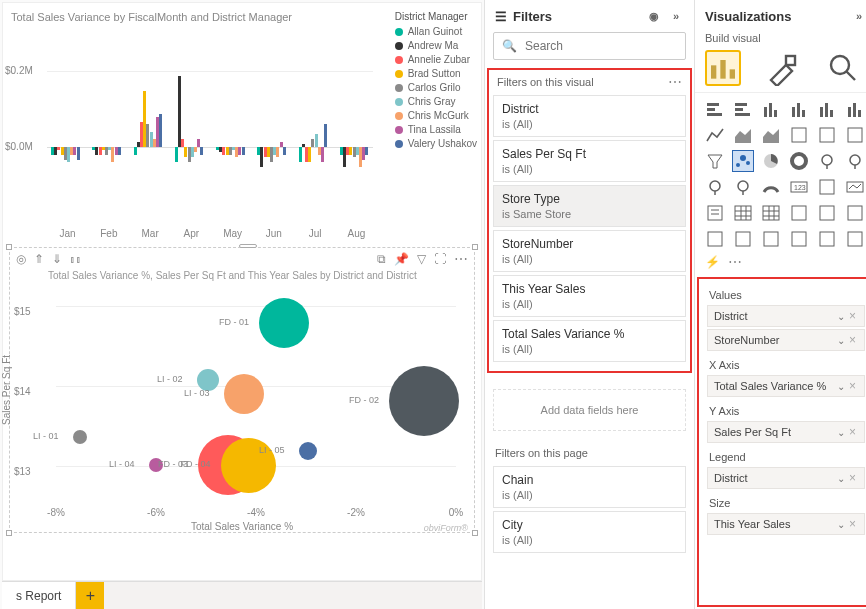  Describe the element at coordinates (827, 135) in the screenshot. I see `viz-ribbon-icon` at that location.